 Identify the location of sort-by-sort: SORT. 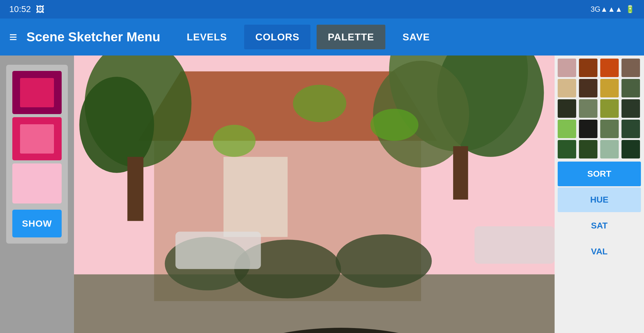
(599, 174).